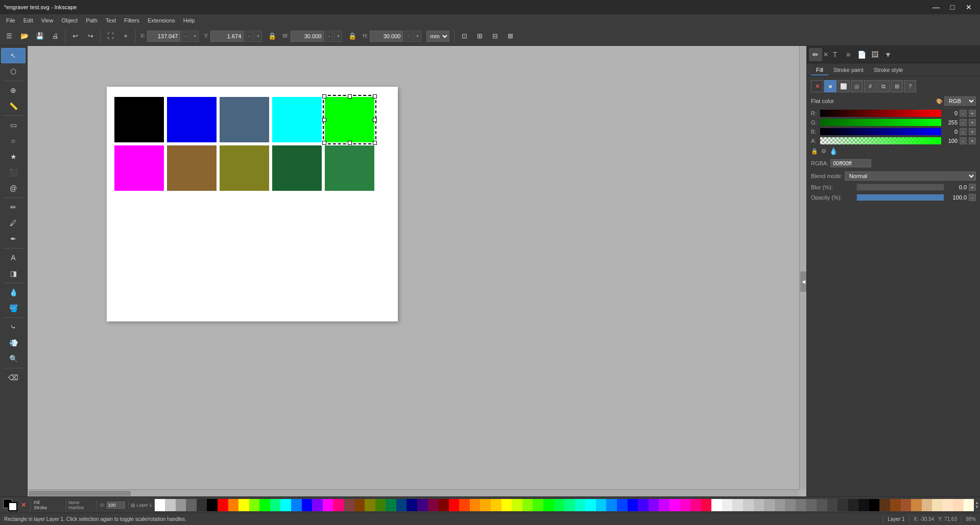  What do you see at coordinates (830, 86) in the screenshot?
I see `flat-color-button: ■` at bounding box center [830, 86].